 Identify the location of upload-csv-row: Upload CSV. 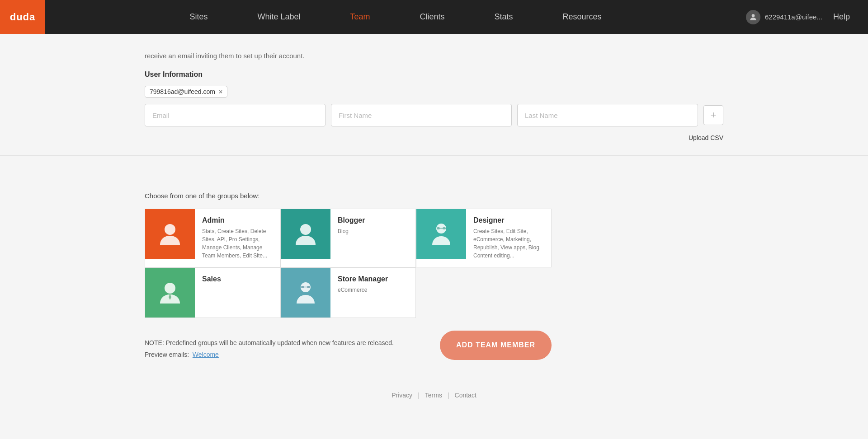
(434, 138).